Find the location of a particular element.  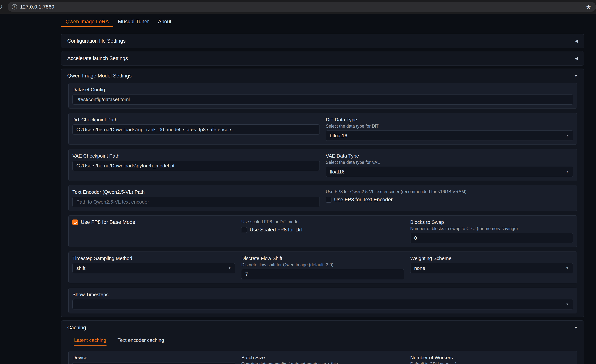

weighting-scheme-dropdown: none ▼ is located at coordinates (492, 268).